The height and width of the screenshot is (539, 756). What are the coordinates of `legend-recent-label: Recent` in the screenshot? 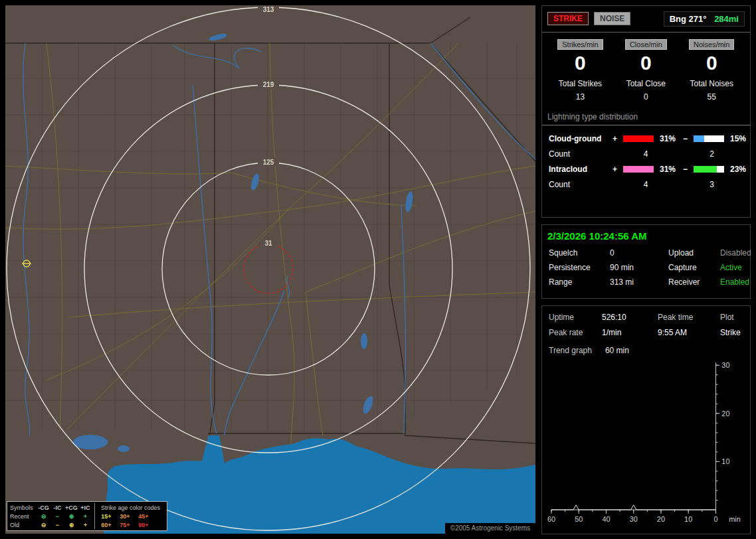 It's located at (23, 516).